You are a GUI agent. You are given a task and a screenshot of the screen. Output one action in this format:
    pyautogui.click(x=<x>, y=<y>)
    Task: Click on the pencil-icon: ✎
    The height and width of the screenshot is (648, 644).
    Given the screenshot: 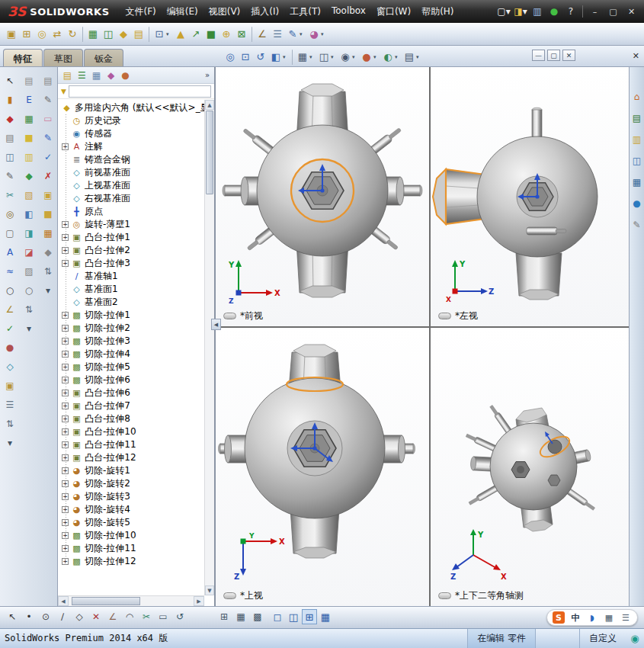 What is the action you would take?
    pyautogui.click(x=10, y=176)
    